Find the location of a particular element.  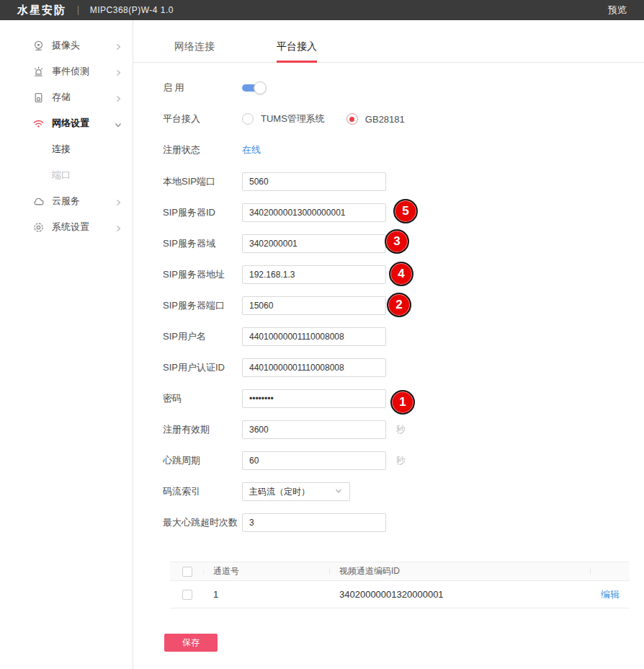

sidebar-item-camera: 摄像头 is located at coordinates (66, 45).